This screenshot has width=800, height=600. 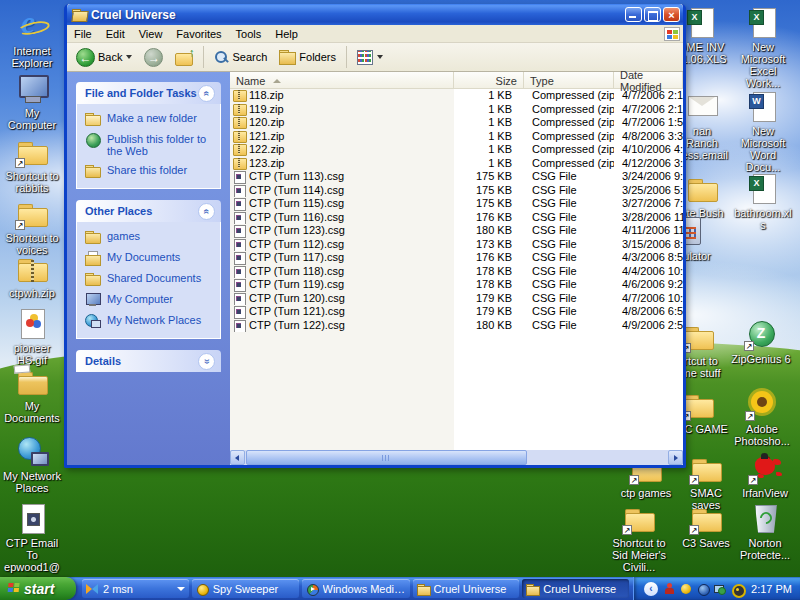 I want to click on minimize-button, so click(x=634, y=14).